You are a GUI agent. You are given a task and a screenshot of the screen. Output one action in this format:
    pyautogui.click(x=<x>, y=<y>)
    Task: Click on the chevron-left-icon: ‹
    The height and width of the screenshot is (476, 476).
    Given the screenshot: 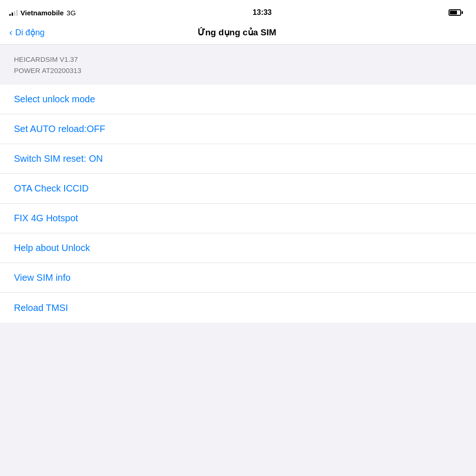 What is the action you would take?
    pyautogui.click(x=11, y=33)
    